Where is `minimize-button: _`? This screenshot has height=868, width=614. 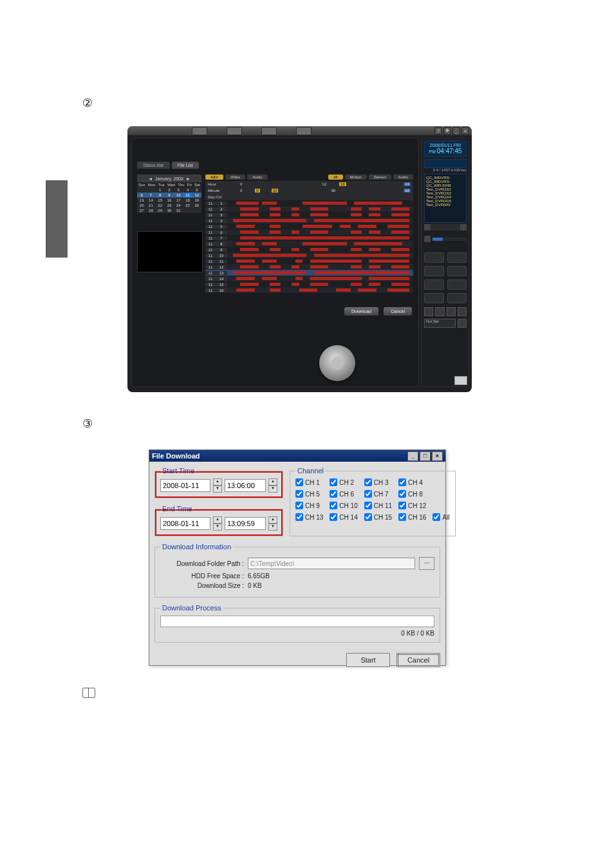
minimize-button: _ is located at coordinates (413, 456).